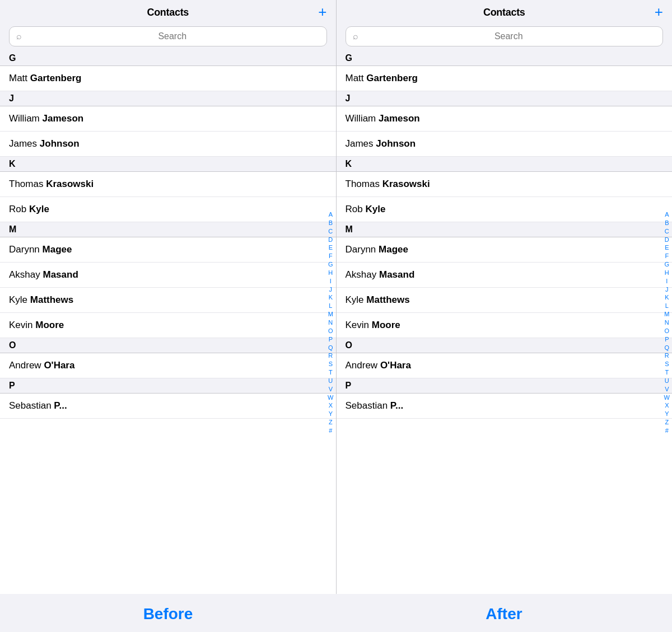 This screenshot has width=672, height=632. I want to click on section-header-before-J: J, so click(168, 99).